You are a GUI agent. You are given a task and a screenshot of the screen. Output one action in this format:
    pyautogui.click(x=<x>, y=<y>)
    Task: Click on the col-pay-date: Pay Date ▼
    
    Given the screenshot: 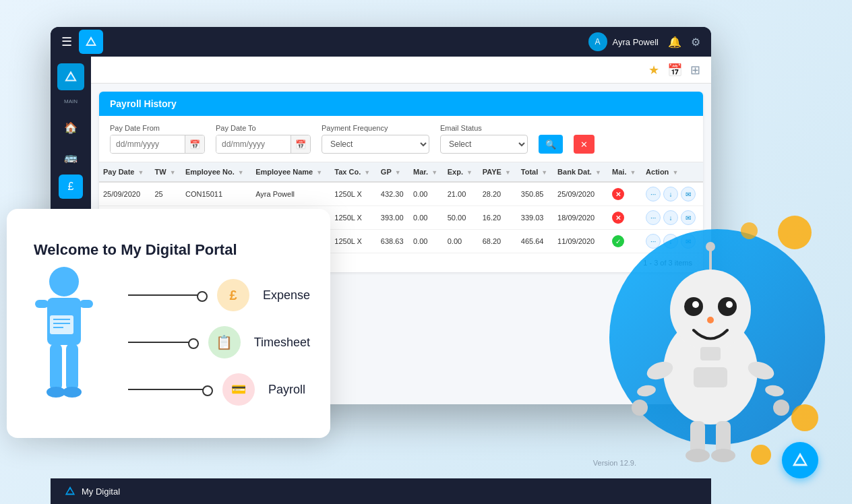 What is the action you would take?
    pyautogui.click(x=125, y=172)
    